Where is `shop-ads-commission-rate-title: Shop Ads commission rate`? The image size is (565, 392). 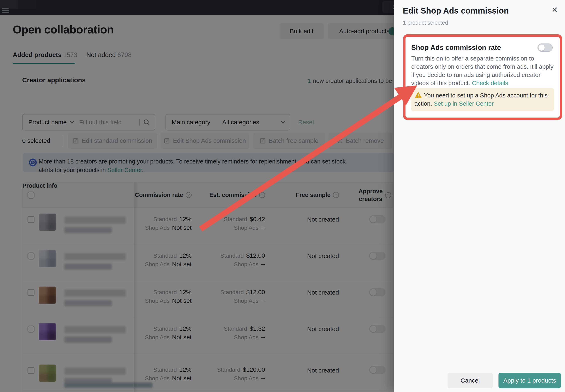
shop-ads-commission-rate-title: Shop Ads commission rate is located at coordinates (456, 48).